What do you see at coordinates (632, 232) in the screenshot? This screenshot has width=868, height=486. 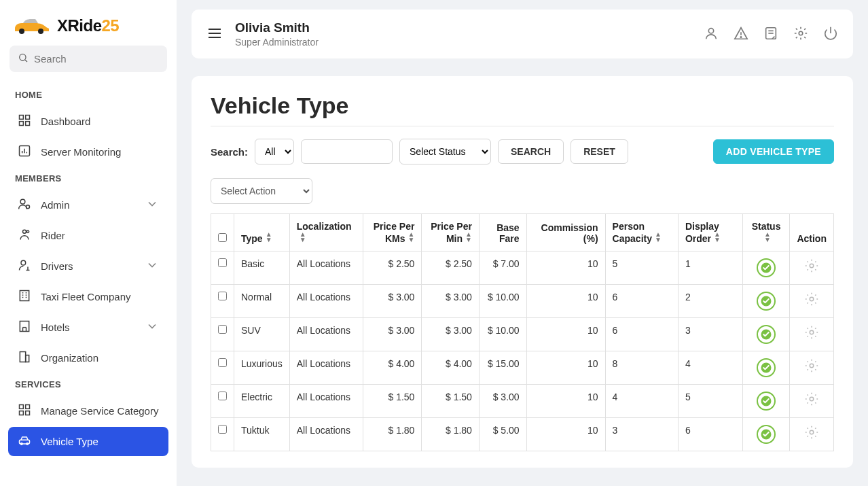 I see `th-label: Person Capacity` at bounding box center [632, 232].